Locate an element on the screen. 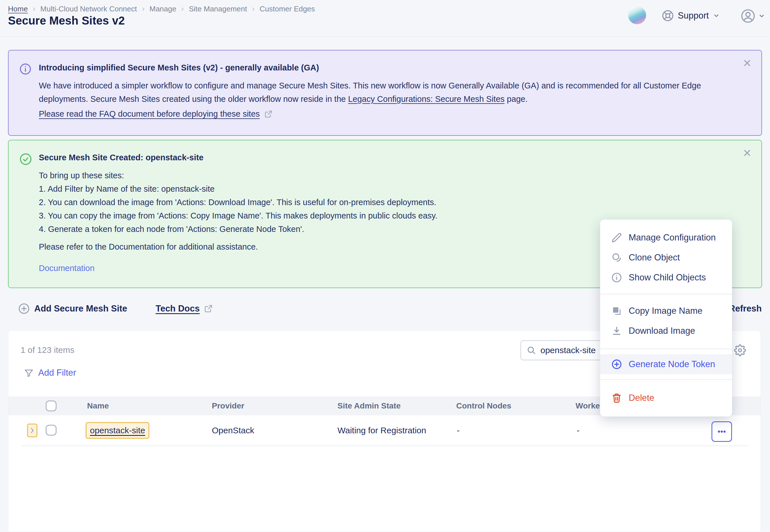 The height and width of the screenshot is (532, 770). gear-icon is located at coordinates (740, 350).